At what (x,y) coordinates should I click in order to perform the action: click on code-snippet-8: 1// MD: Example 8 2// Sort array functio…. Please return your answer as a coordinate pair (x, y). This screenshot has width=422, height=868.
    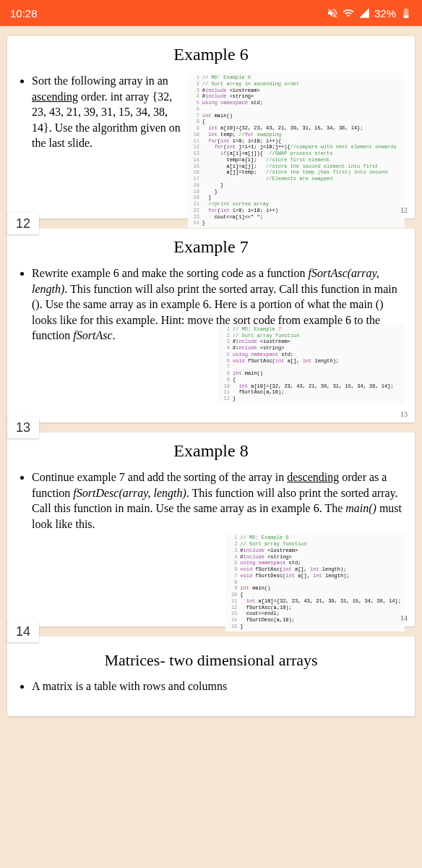
    Looking at the image, I should click on (315, 582).